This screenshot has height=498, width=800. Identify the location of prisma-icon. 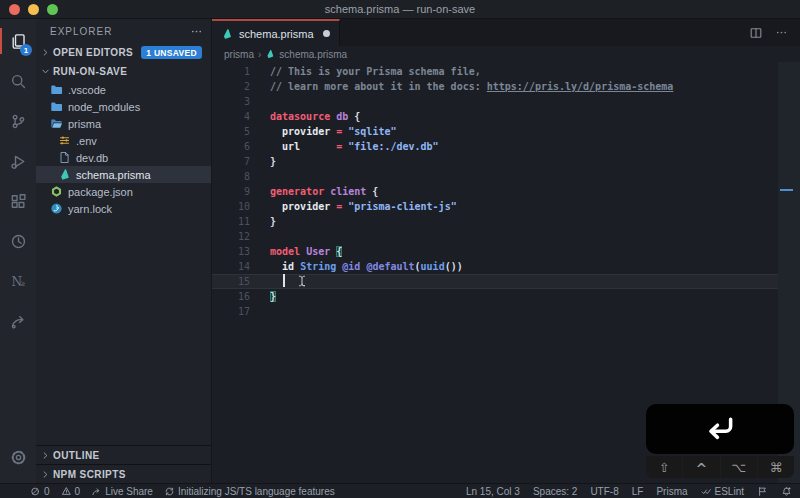
(64, 174).